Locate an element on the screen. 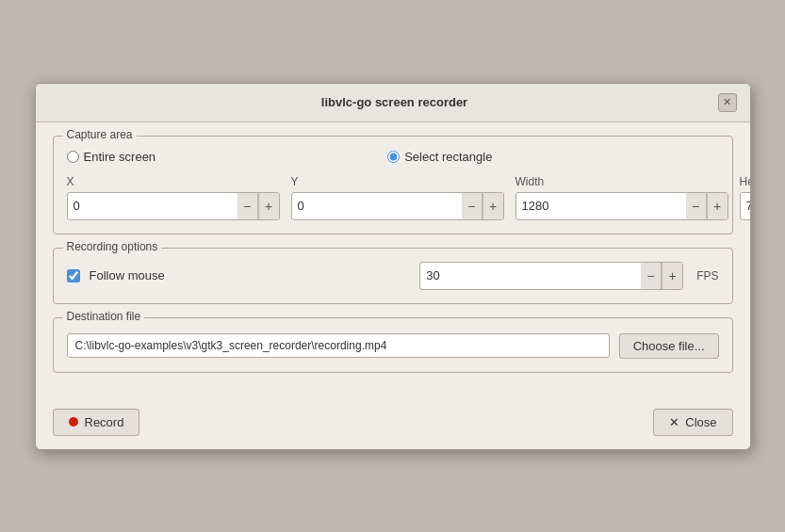  y-increment-button: + is located at coordinates (493, 206).